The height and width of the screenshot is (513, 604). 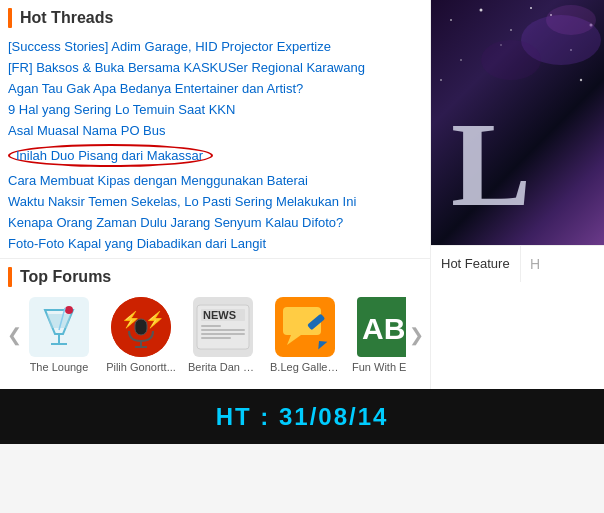 I want to click on forum-item: ABC Fun With English, so click(x=379, y=335).